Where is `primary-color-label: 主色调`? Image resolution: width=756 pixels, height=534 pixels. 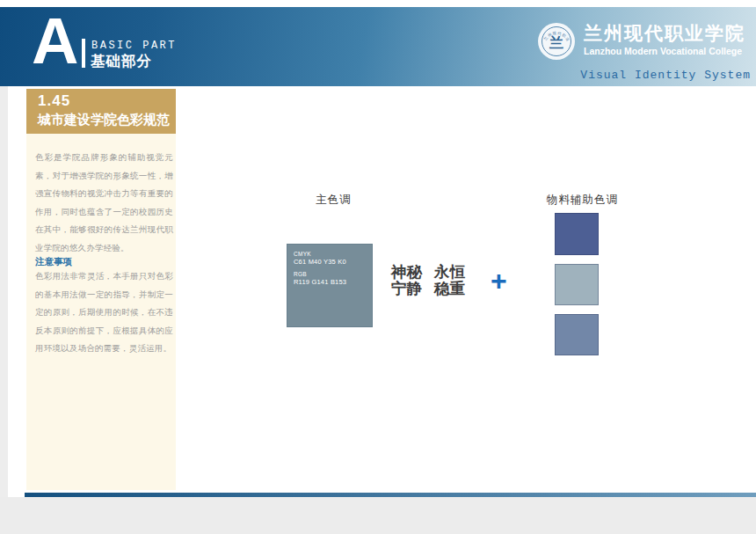 primary-color-label: 主色调 is located at coordinates (334, 201).